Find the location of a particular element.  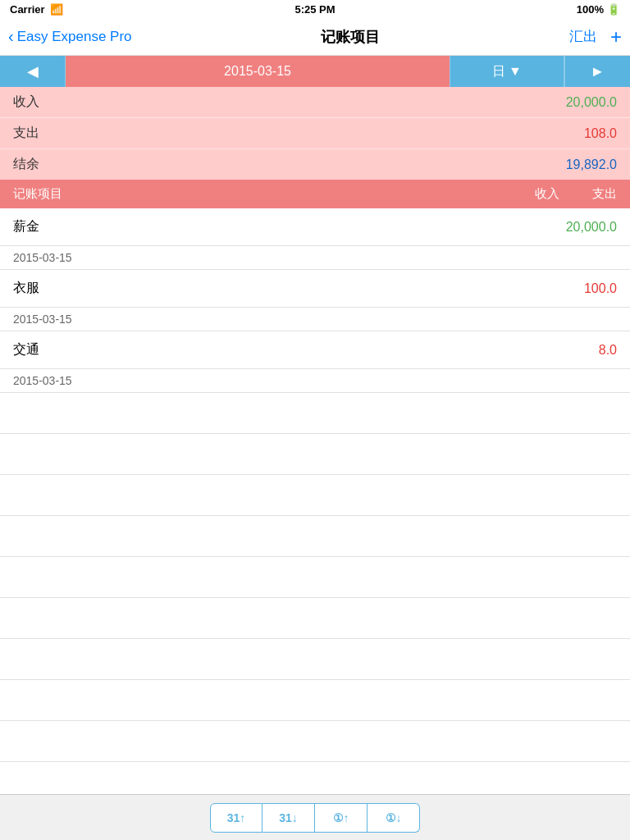

next-arrow-icon: ► is located at coordinates (598, 72).